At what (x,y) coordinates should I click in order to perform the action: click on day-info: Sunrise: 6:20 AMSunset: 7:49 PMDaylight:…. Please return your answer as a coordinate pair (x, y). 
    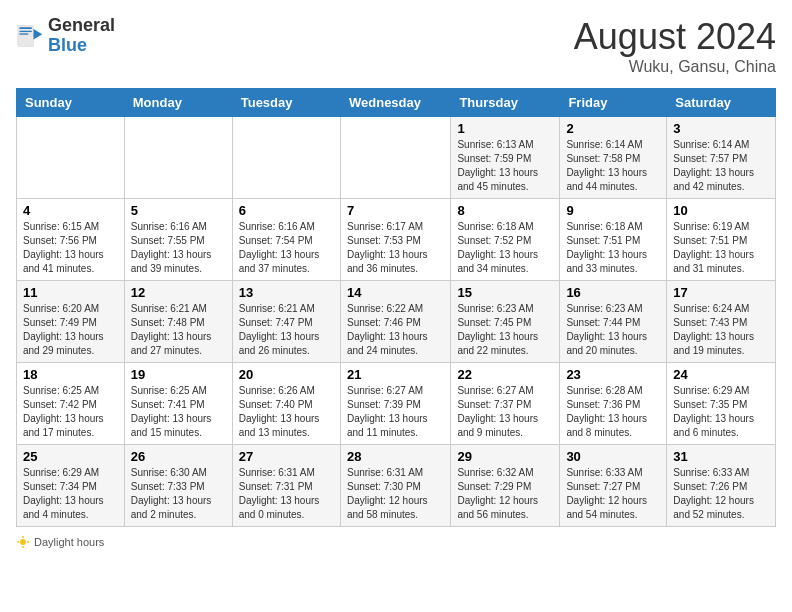
    Looking at the image, I should click on (70, 330).